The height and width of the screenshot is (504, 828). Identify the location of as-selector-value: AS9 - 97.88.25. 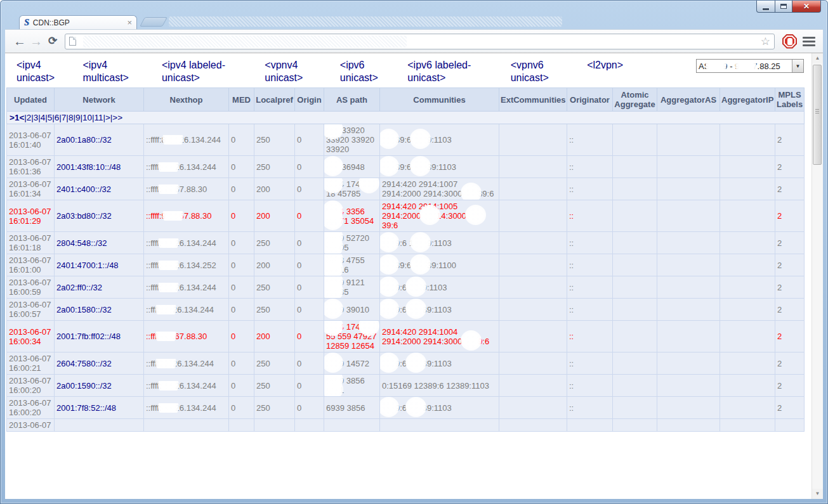
(744, 66).